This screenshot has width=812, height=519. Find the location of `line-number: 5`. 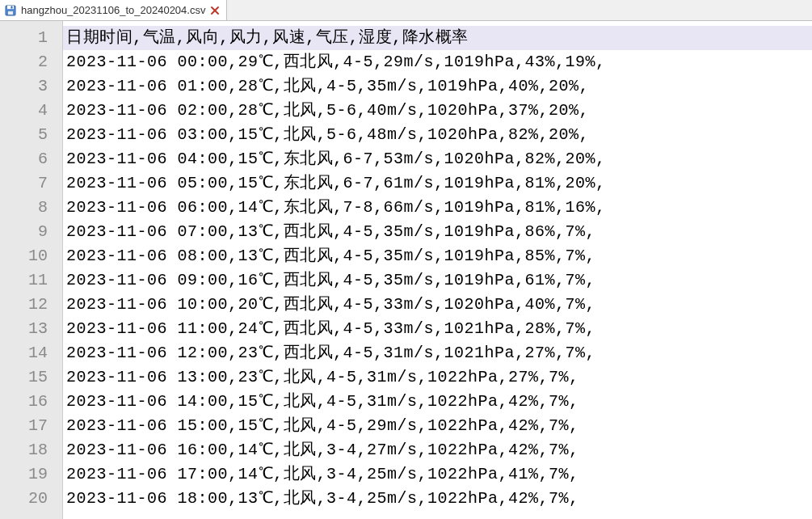

line-number: 5 is located at coordinates (24, 135).